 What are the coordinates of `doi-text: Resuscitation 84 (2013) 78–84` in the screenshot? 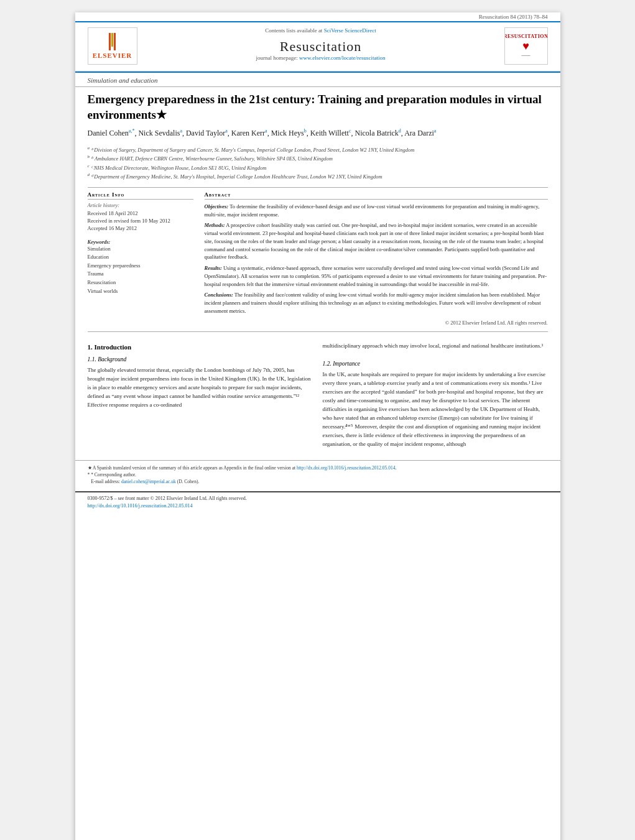 It's located at (514, 17).